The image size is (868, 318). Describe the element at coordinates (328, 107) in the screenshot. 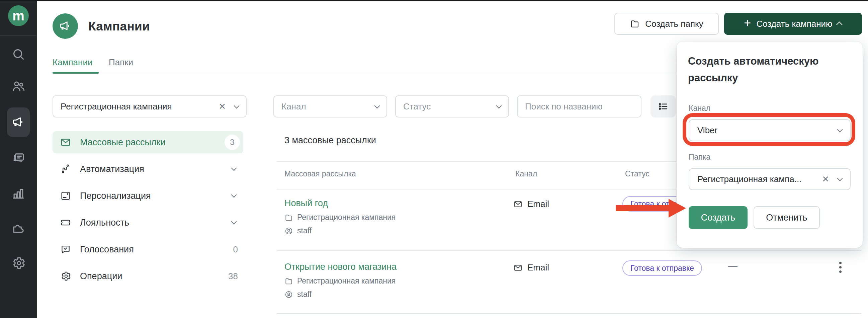

I see `channel-filter-placeholder: Канал` at that location.